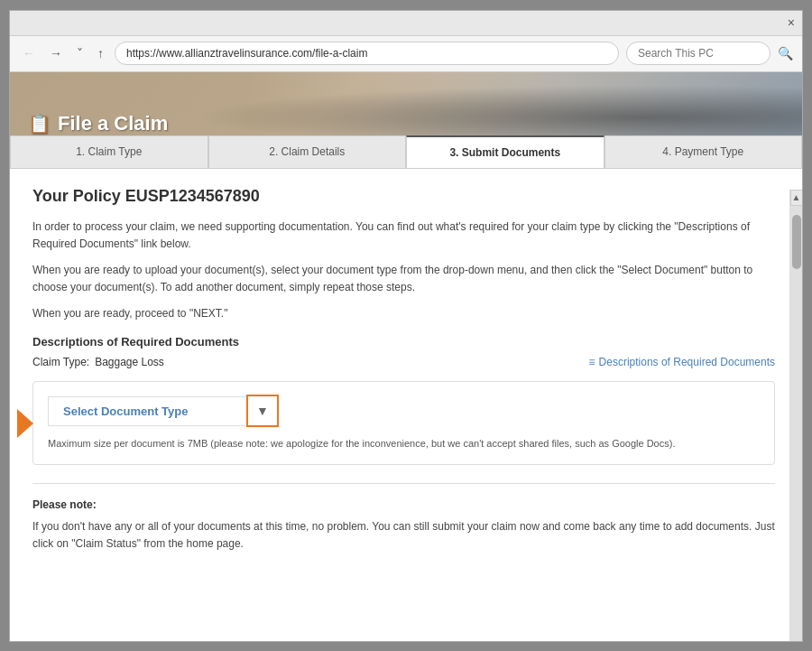 This screenshot has width=812, height=651. I want to click on forward-button: →, so click(56, 53).